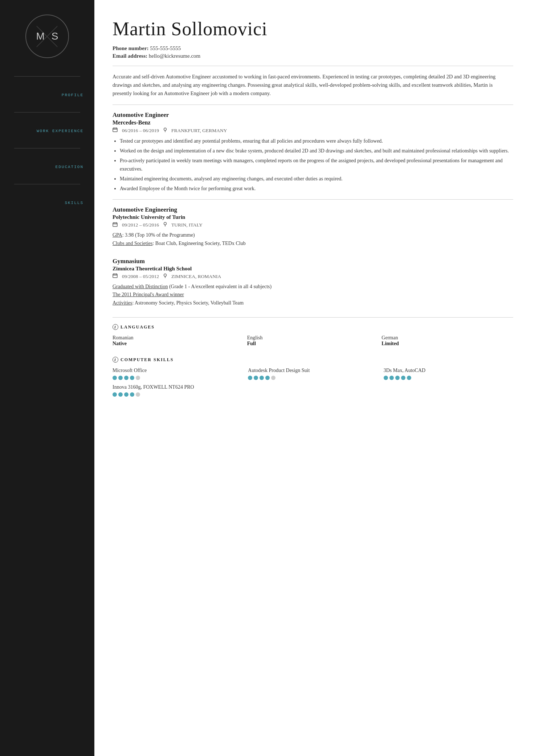 The width and height of the screenshot is (535, 756). What do you see at coordinates (313, 287) in the screenshot?
I see `edu-detail-1-0: Graduated with Distinction (Grade 1 - A/…` at bounding box center [313, 287].